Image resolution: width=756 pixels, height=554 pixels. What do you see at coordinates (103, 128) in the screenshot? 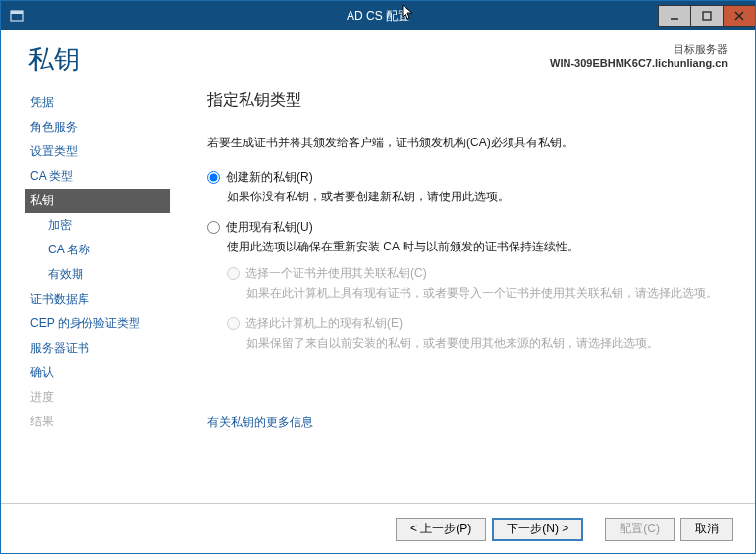
I see `sidebar-item-role-services: 角色服务` at bounding box center [103, 128].